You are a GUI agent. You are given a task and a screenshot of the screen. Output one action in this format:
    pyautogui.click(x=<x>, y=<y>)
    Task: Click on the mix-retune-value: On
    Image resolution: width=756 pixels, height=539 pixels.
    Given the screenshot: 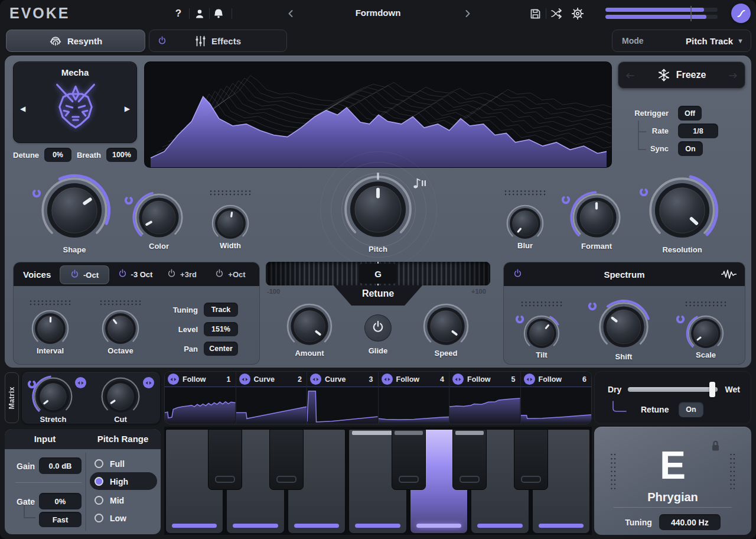 What is the action you would take?
    pyautogui.click(x=691, y=410)
    